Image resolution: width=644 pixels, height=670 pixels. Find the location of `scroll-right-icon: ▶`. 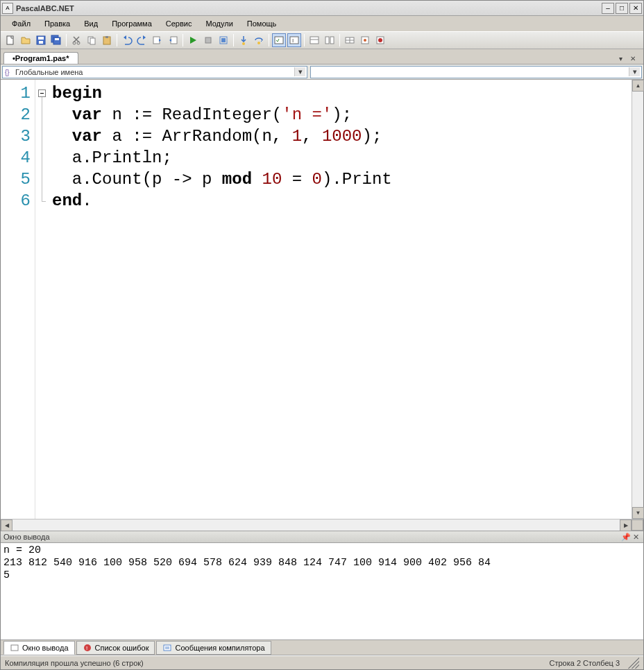

scroll-right-icon: ▶ is located at coordinates (626, 526).